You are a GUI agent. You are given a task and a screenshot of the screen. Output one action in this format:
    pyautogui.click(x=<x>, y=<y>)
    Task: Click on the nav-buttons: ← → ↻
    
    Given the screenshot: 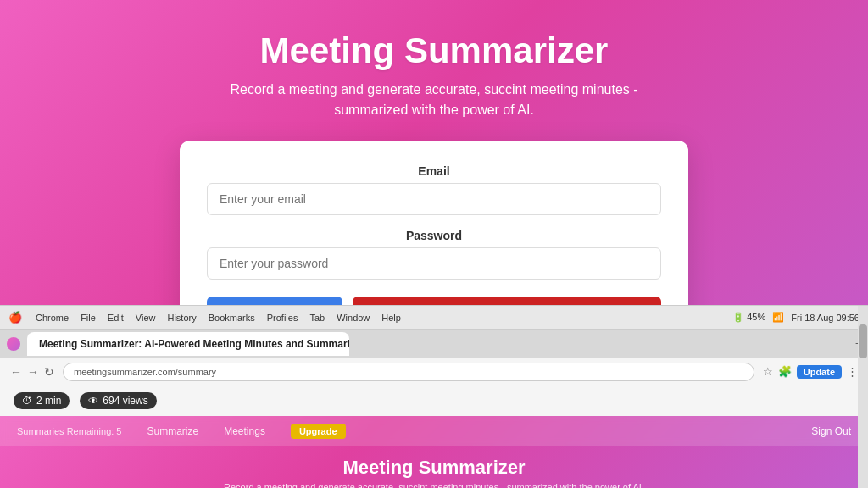 What is the action you would take?
    pyautogui.click(x=32, y=372)
    